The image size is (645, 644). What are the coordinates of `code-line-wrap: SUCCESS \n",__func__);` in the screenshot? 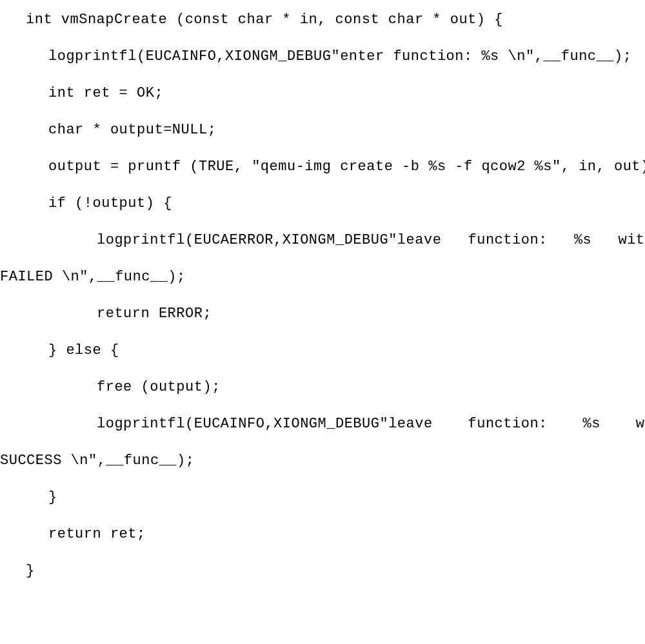 It's located at (322, 461).